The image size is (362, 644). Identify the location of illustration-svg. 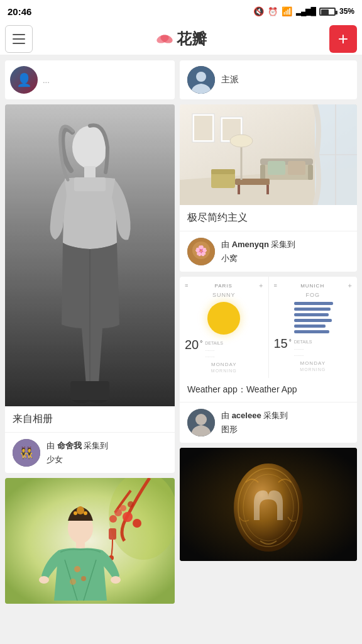
(90, 541).